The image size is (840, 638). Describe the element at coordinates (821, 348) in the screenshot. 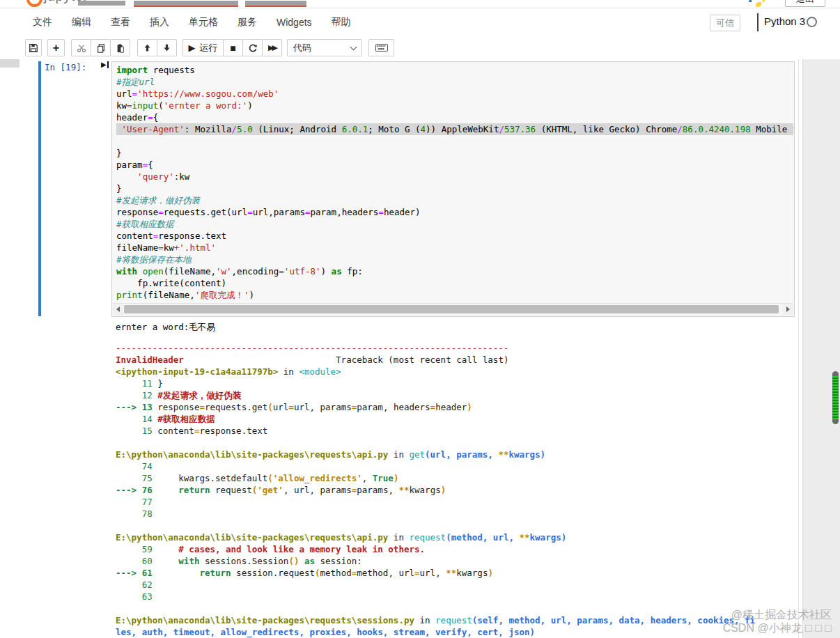

I see `page-scrollbar-track` at that location.